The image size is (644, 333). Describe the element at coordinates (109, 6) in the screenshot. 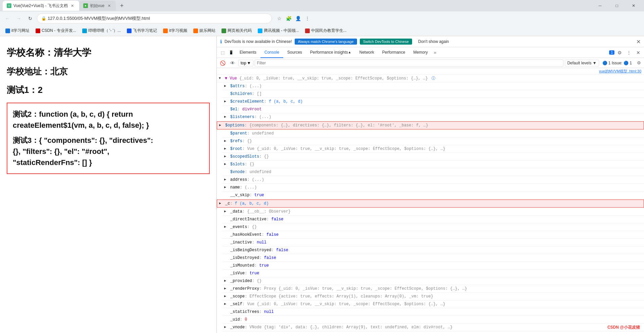

I see `tab-close-initial: ✕` at that location.